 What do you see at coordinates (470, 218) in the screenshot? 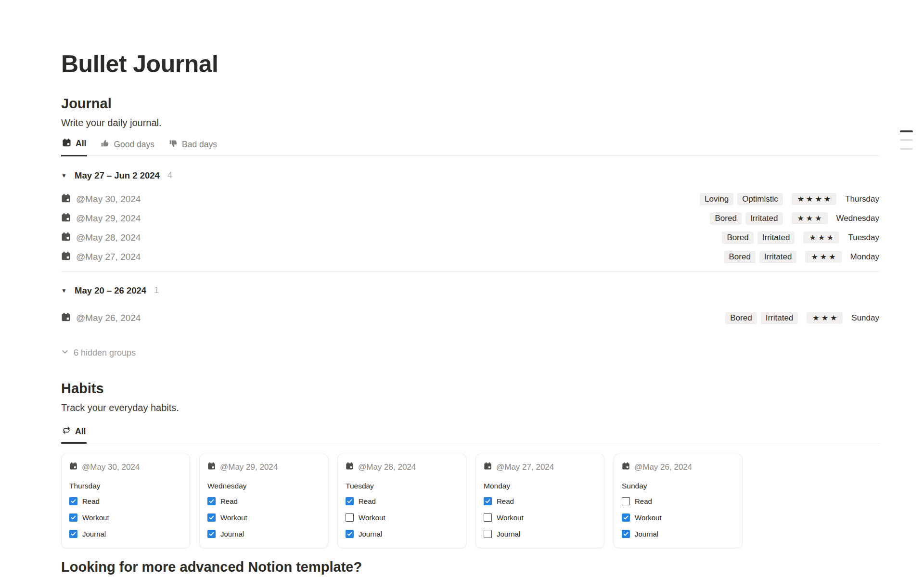
I see `journal-row: @May 29, 2024 BoredIrritated ★★★ Wednesd…` at bounding box center [470, 218].